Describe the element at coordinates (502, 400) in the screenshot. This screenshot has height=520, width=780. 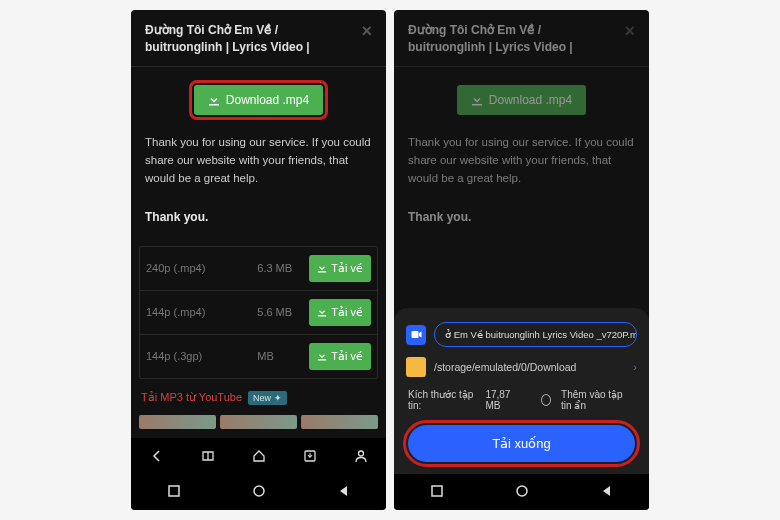
I see `size-value: 17,87 MB` at that location.